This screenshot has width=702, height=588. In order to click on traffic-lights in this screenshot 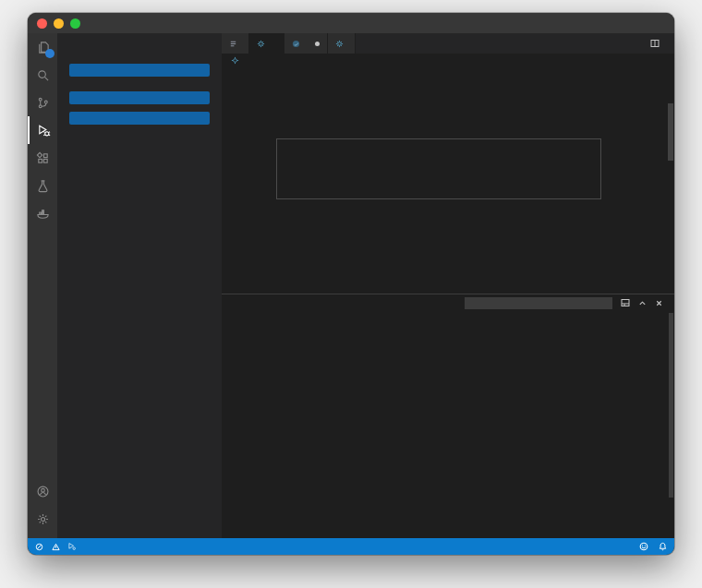, I will do `click(54, 24)`.